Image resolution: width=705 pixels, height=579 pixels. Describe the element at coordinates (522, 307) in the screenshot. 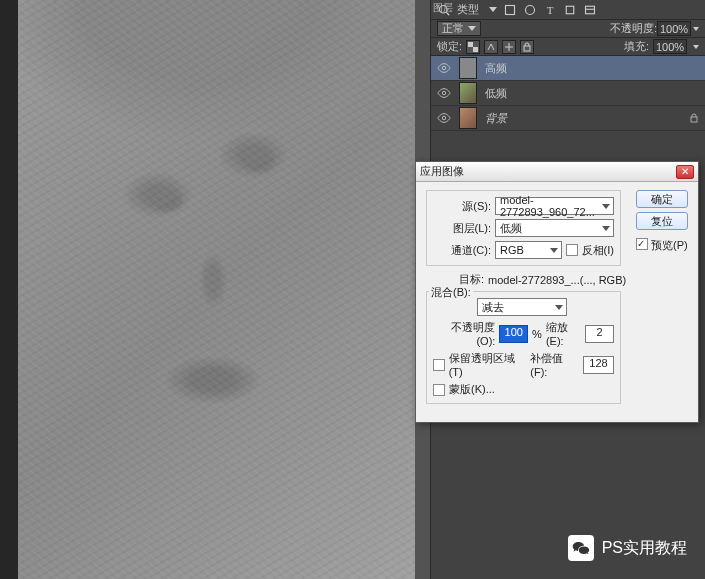

I see `blend-select: 减去` at that location.